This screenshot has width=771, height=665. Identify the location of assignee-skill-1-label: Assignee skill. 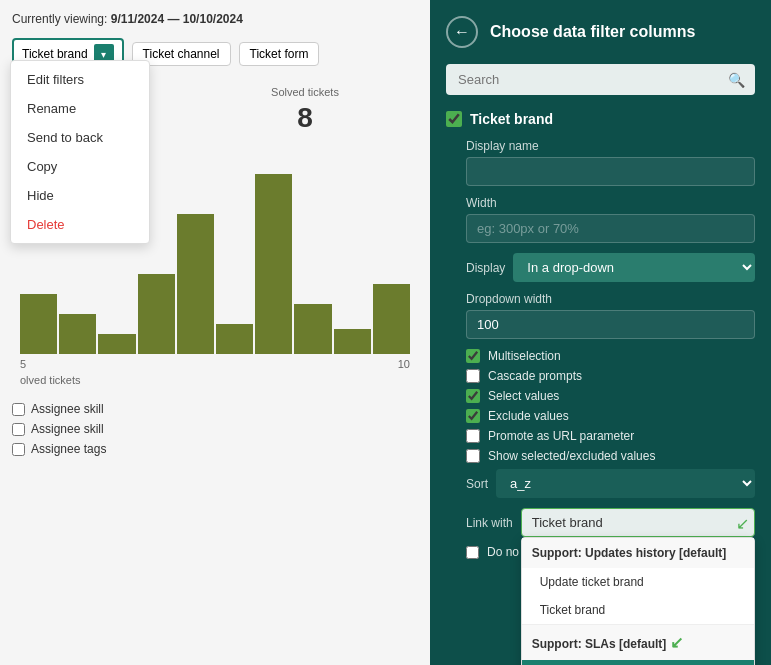
(68, 409).